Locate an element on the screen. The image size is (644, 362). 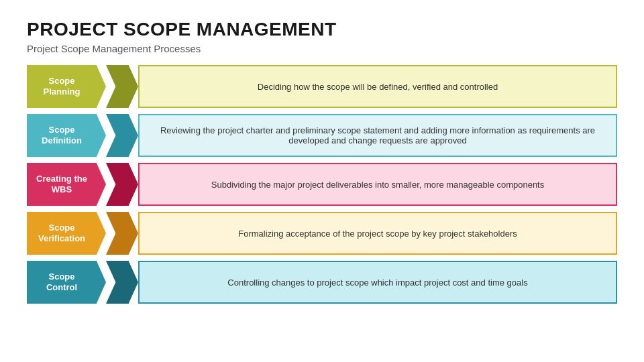
process-row-5: Scope Control Controlling changes to pro… is located at coordinates (322, 282).